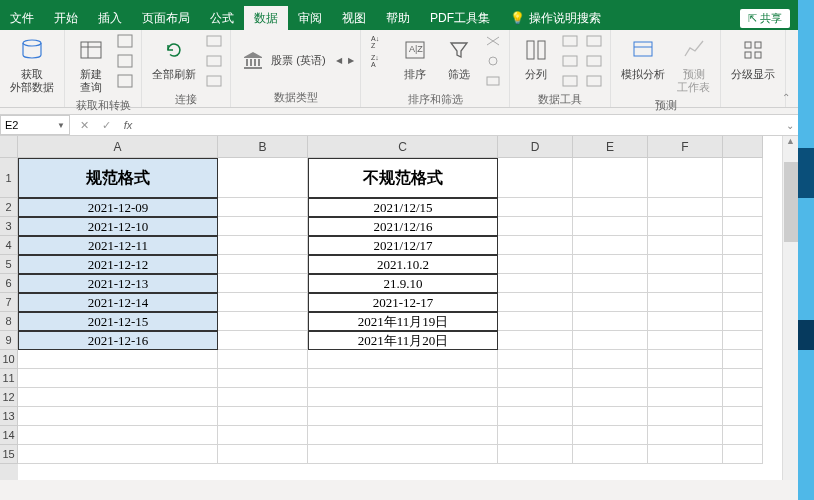 The height and width of the screenshot is (500, 814). Describe the element at coordinates (61, 126) in the screenshot. I see `chevron-down-icon: ▼` at that location.